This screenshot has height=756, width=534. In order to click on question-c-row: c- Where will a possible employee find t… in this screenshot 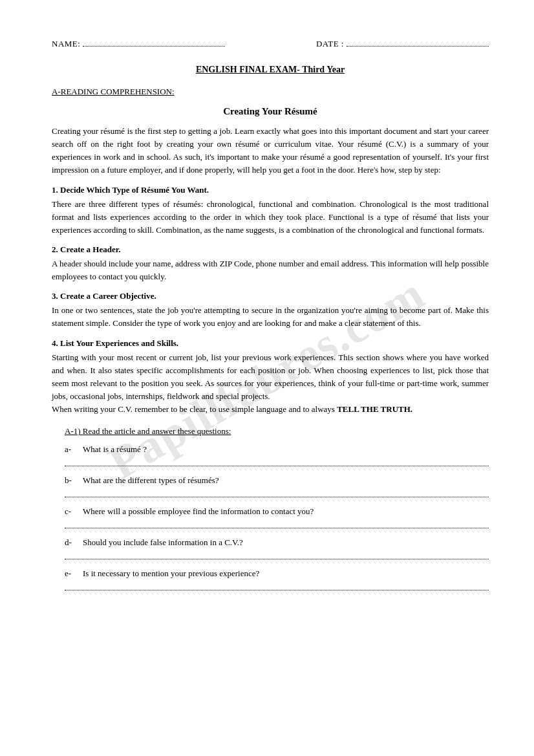, I will do `click(277, 512)`.